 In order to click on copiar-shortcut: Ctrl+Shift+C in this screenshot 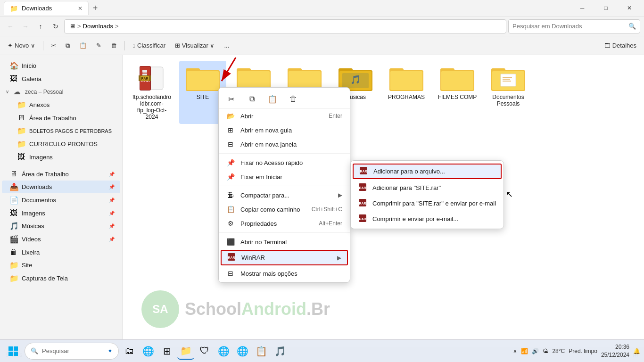, I will do `click(327, 209)`.